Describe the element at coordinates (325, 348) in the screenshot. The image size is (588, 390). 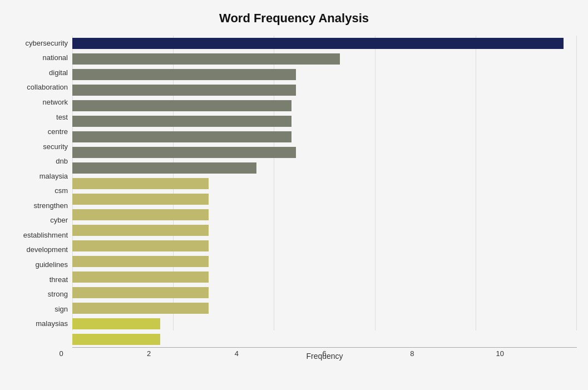
I see `x-axis: 0246810` at that location.